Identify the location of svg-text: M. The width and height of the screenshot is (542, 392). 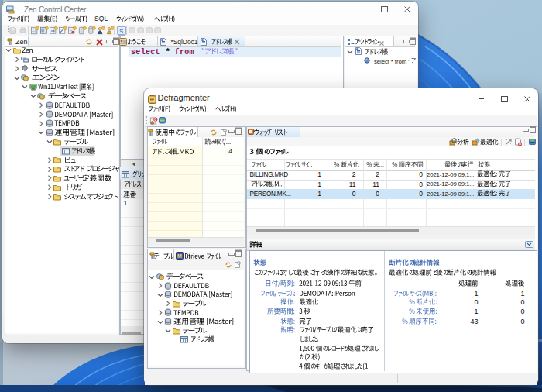
(180, 256).